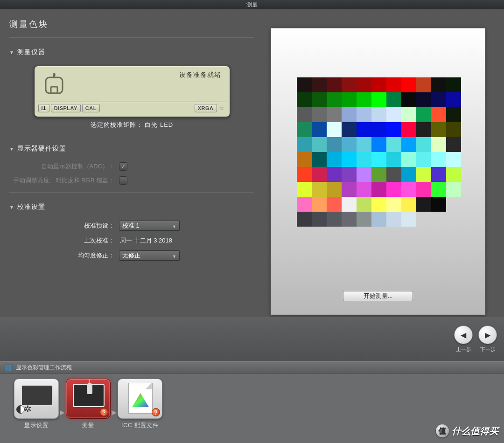 The height and width of the screenshot is (443, 504). What do you see at coordinates (132, 52) in the screenshot?
I see `section-header-instrument: 测量仪器` at bounding box center [132, 52].